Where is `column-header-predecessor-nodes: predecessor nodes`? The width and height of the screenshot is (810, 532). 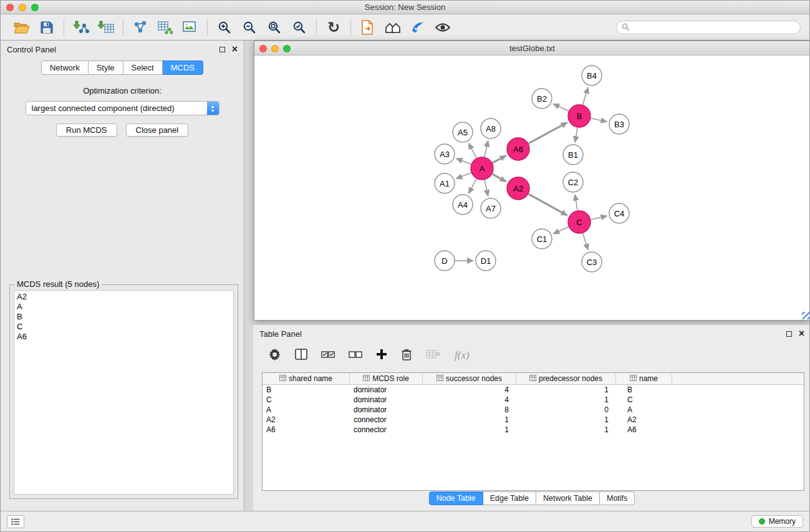 column-header-predecessor-nodes: predecessor nodes is located at coordinates (566, 379).